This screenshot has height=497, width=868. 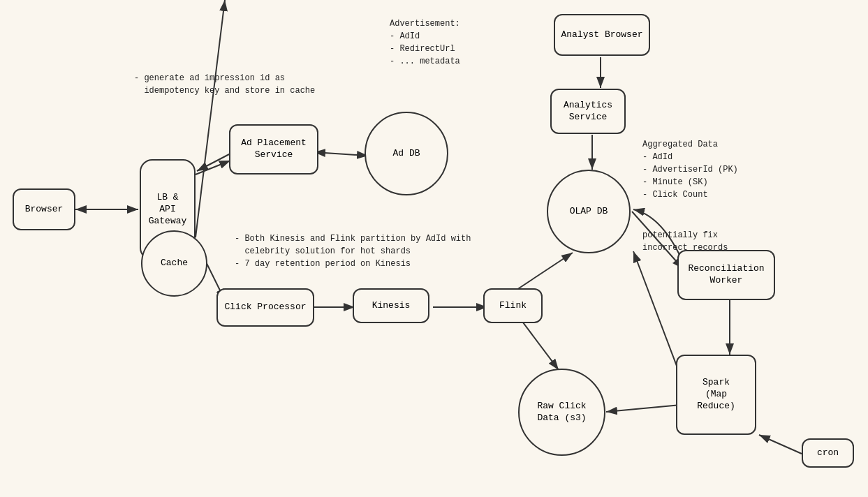 What do you see at coordinates (726, 275) in the screenshot?
I see `reconciliation-worker-node: ReconciliationWorker` at bounding box center [726, 275].